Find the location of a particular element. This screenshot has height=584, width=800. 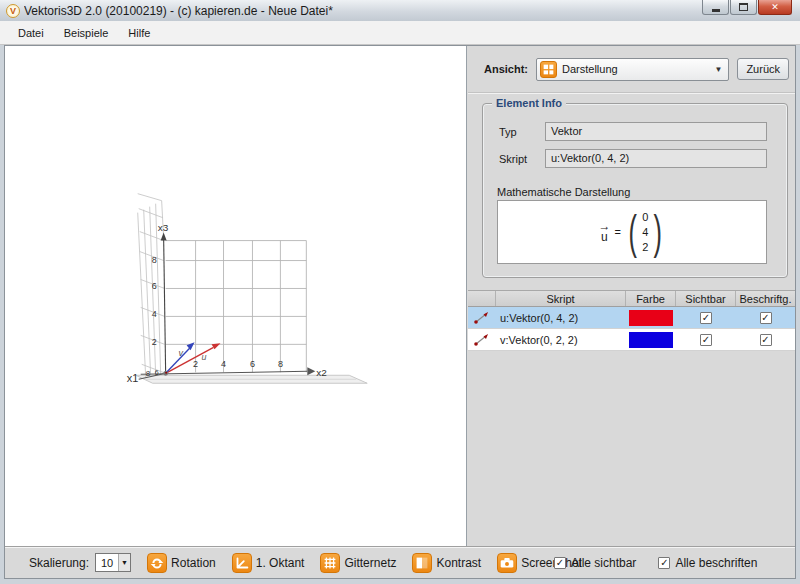

math-display: → u = ( 0 4 2 ) is located at coordinates (632, 232).